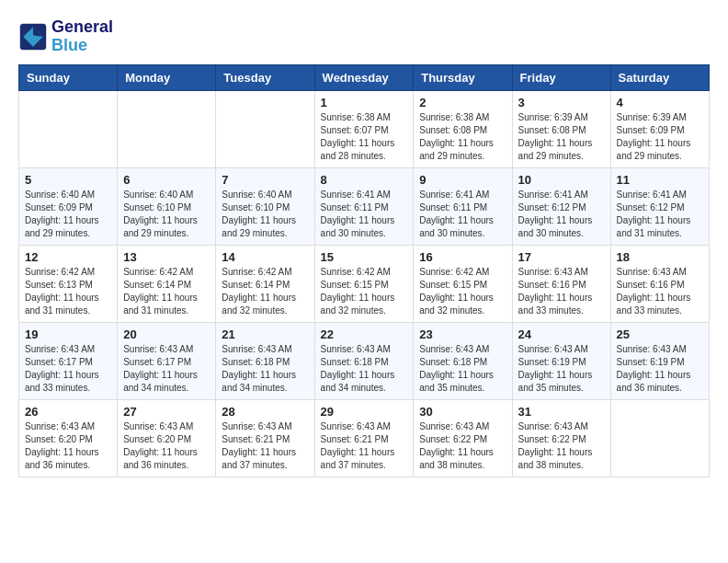  Describe the element at coordinates (561, 283) in the screenshot. I see `calendar-cell: 17Sunrise: 6:43 AMSunset: 6:16 PMDayligh…` at that location.